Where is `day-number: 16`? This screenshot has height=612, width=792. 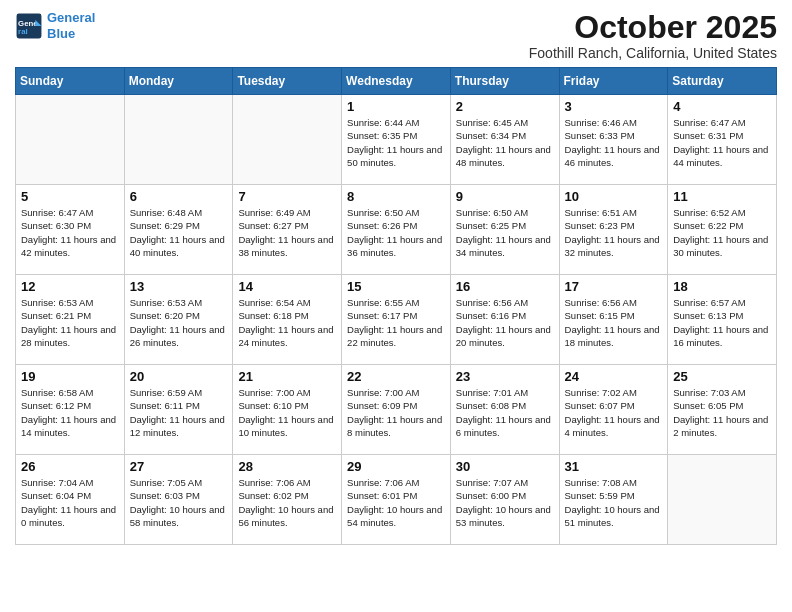
day-number: 16 is located at coordinates (505, 286).